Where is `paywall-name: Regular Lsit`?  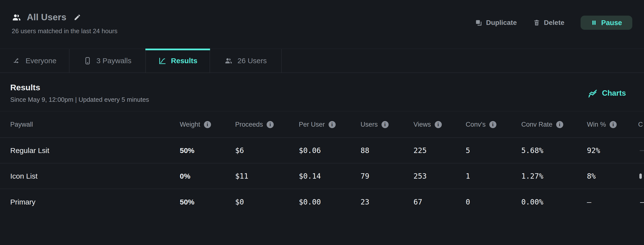 paywall-name: Regular Lsit is located at coordinates (90, 150).